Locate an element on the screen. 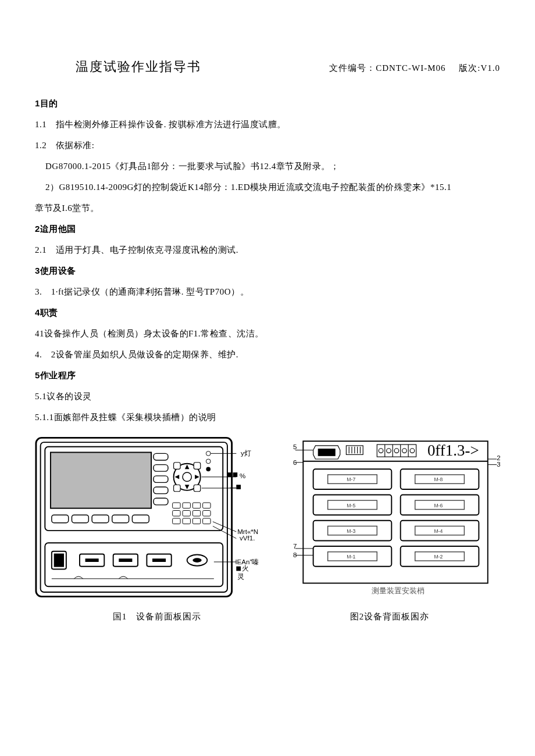 The height and width of the screenshot is (756, 535). p-4-1: 41设备操作人员（检测员）身太设备的F1.常检查、沈洁。 is located at coordinates (268, 334).